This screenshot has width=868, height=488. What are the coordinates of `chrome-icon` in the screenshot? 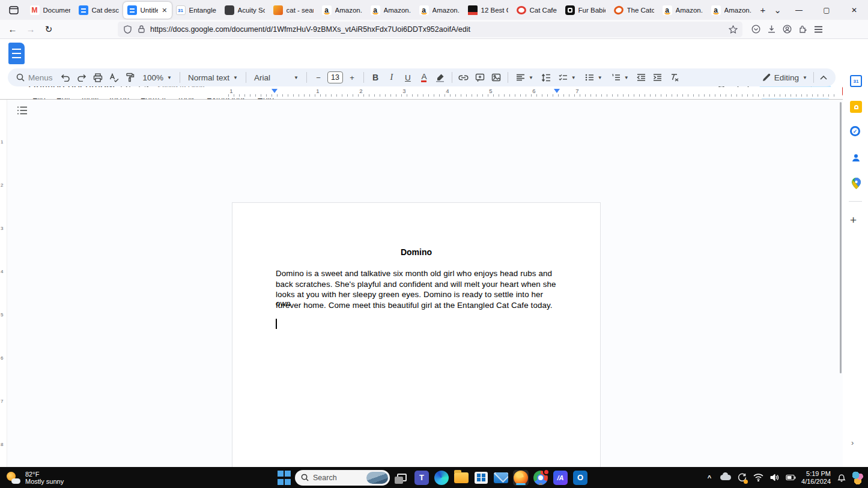 It's located at (541, 478).